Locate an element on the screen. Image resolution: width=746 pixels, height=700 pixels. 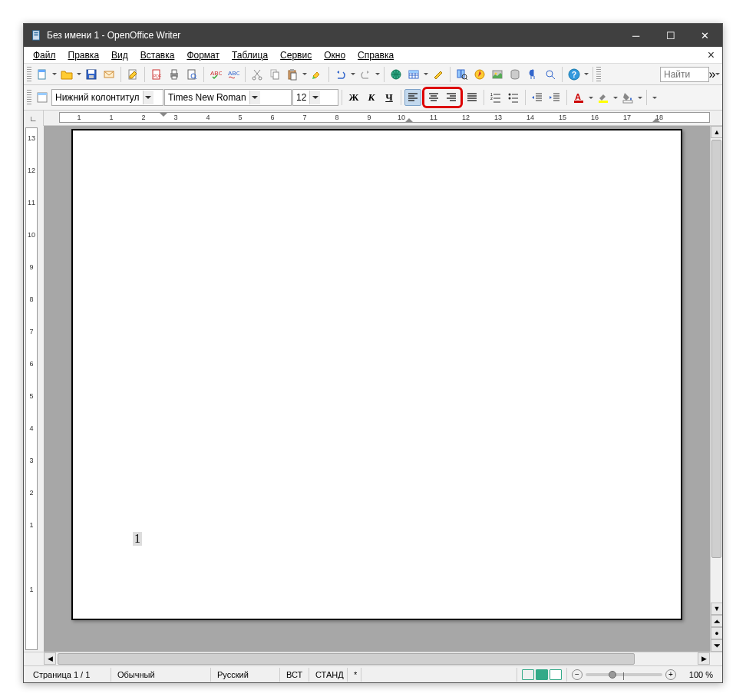
copy-button is located at coordinates (275, 74).